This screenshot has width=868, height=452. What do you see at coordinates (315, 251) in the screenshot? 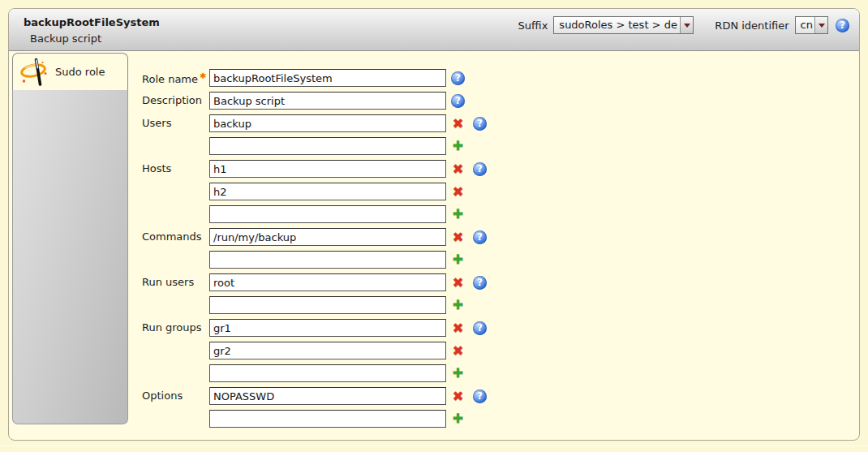
I see `form-group-commands: Commands✖?✚` at bounding box center [315, 251].